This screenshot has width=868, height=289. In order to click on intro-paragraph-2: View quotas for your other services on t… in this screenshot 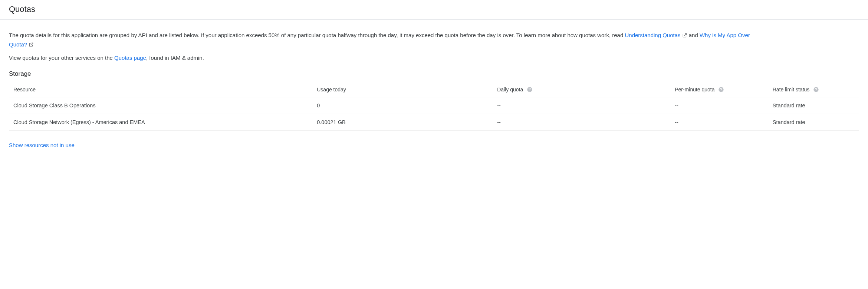, I will do `click(434, 58)`.